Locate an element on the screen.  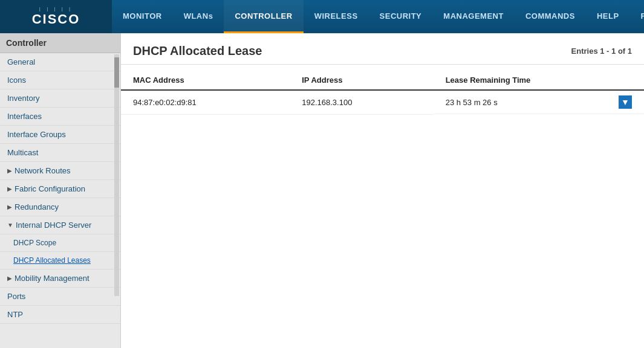
row-action-button: ▼ is located at coordinates (625, 102).